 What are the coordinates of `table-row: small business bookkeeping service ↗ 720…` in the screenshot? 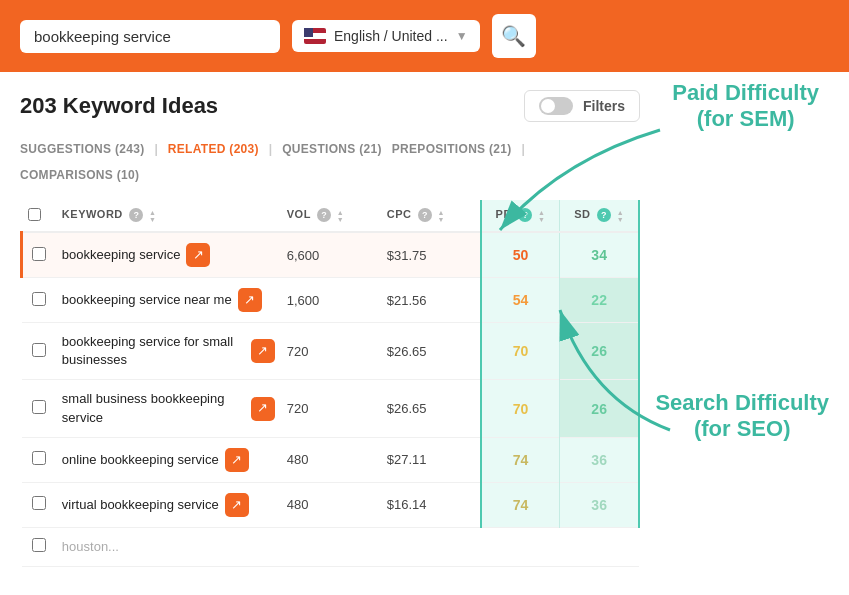 It's located at (331, 408).